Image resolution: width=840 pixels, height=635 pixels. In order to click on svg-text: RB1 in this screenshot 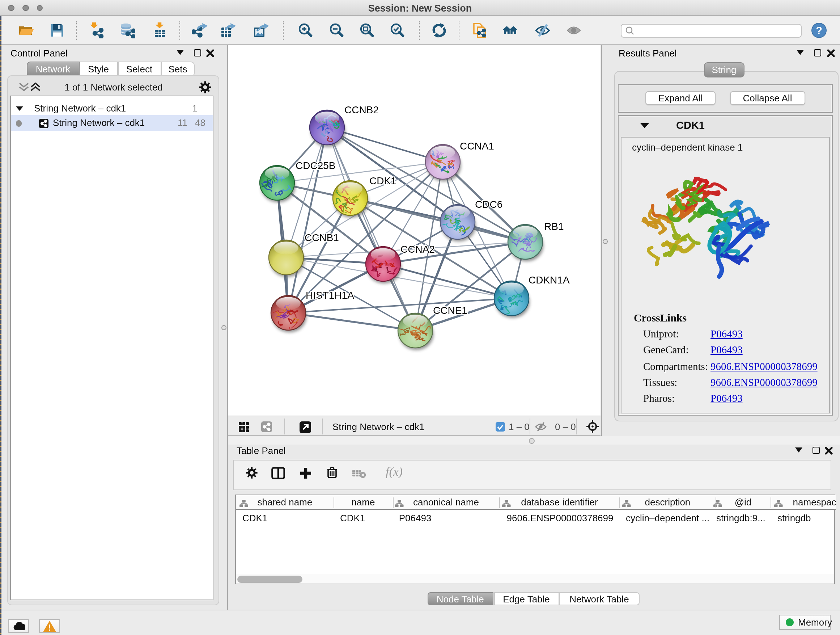, I will do `click(554, 226)`.